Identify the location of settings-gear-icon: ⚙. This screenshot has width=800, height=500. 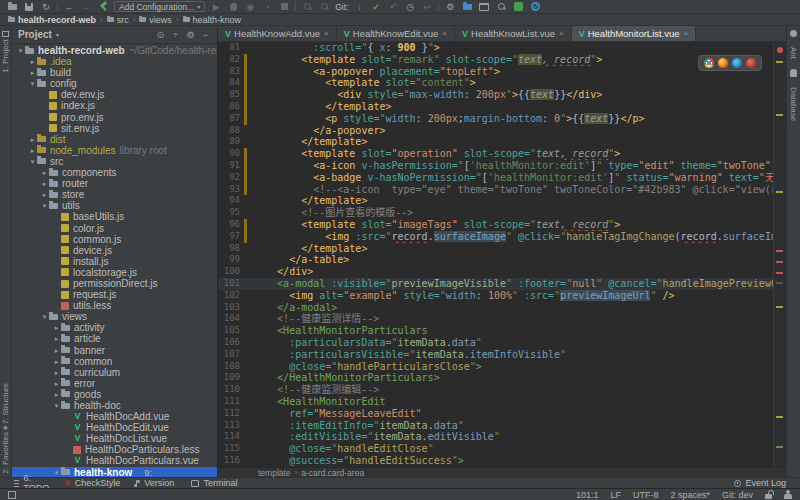
(450, 6).